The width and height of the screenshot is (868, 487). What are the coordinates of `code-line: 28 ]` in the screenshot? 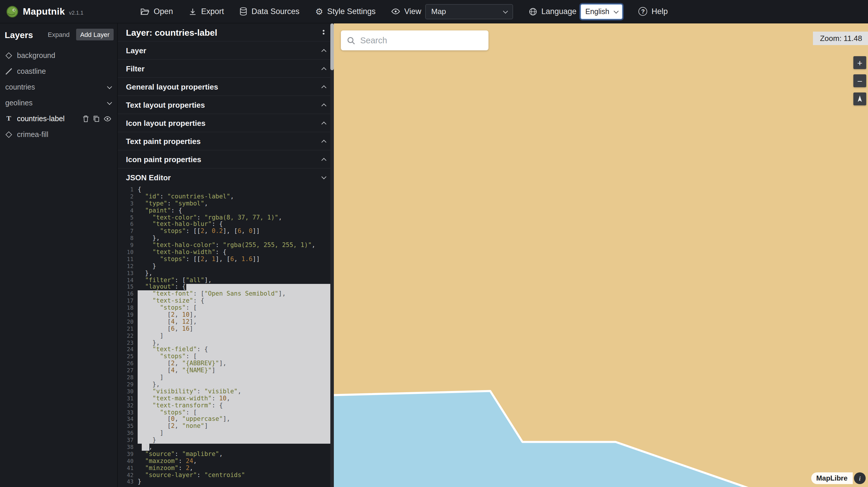 It's located at (224, 378).